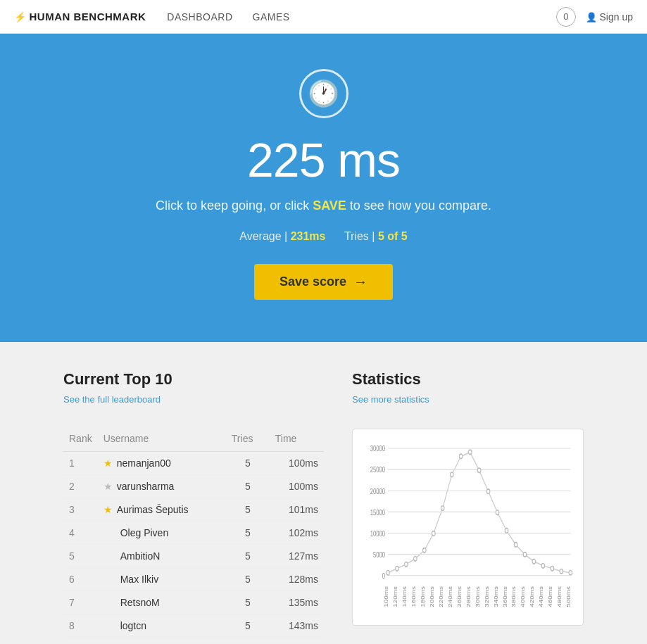 The width and height of the screenshot is (647, 644). What do you see at coordinates (194, 379) in the screenshot?
I see `leaderboard-title: Current Top 10` at bounding box center [194, 379].